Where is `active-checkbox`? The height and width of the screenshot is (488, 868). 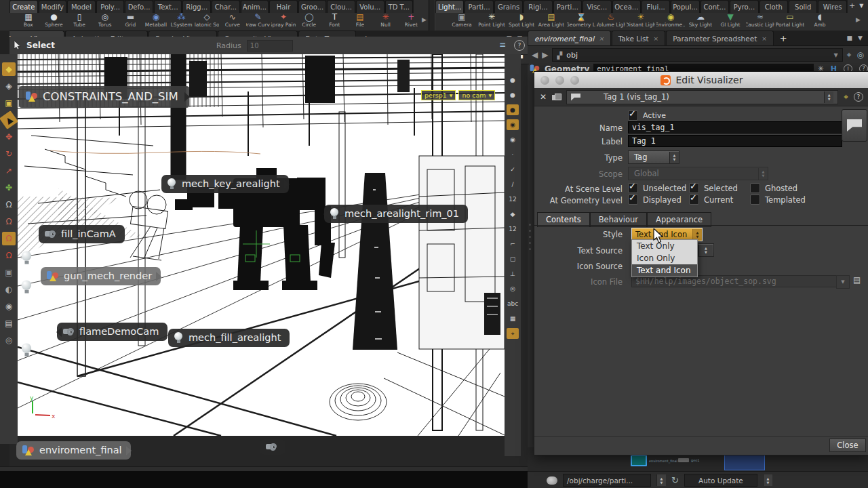 active-checkbox is located at coordinates (633, 115).